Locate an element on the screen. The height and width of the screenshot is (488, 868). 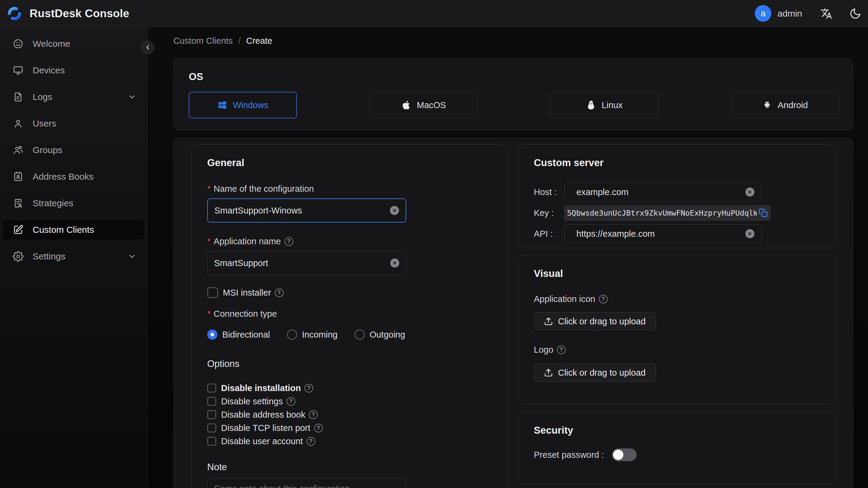
note-field is located at coordinates (307, 483).